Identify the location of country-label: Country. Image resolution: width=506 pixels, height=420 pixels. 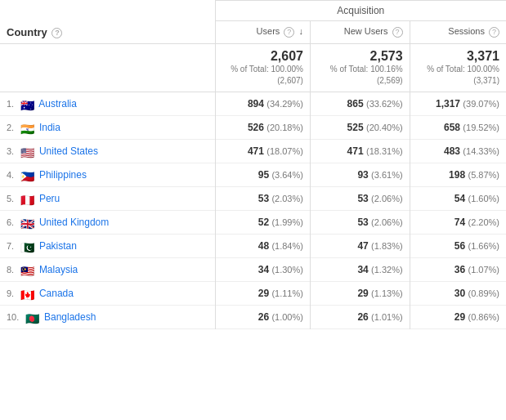
(27, 33).